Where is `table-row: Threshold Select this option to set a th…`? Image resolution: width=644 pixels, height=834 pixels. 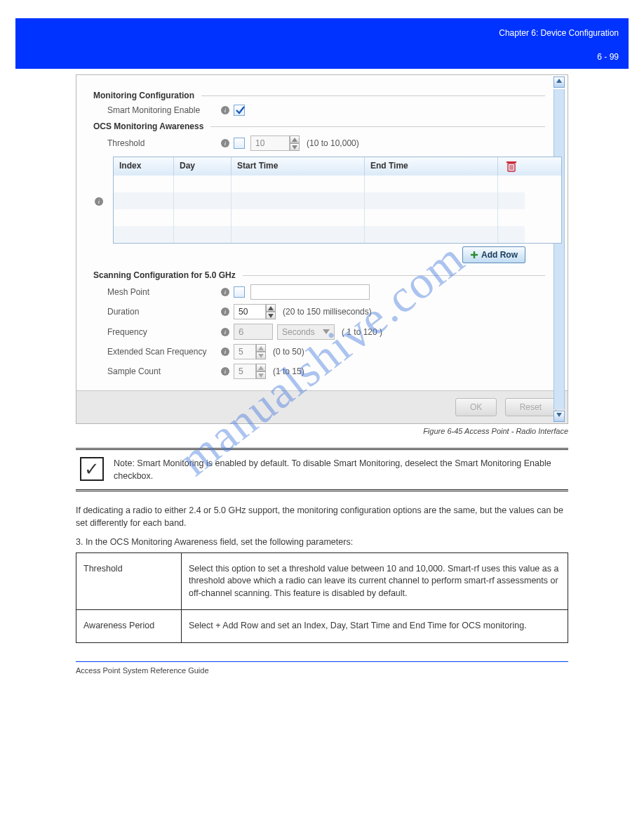 table-row: Threshold Select this option to set a th… is located at coordinates (323, 581).